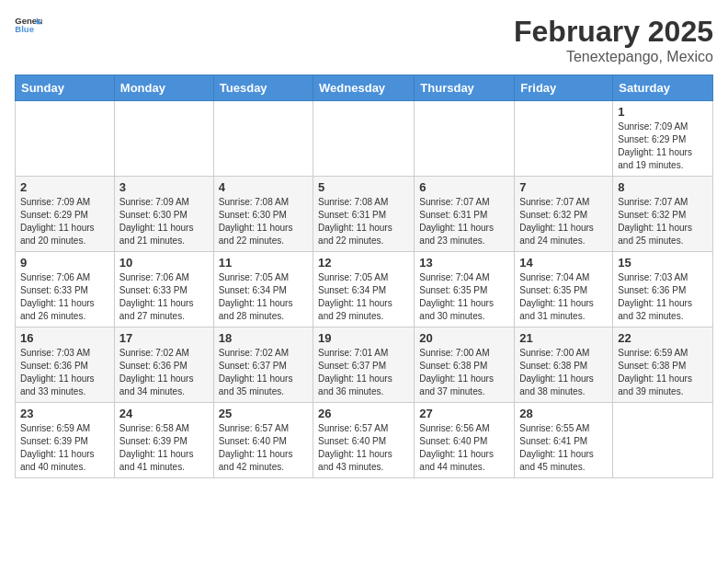  What do you see at coordinates (465, 290) in the screenshot?
I see `calendar-cell: 13Sunrise: 7:04 AM Sunset: 6:35 PM Dayli…` at bounding box center [465, 290].